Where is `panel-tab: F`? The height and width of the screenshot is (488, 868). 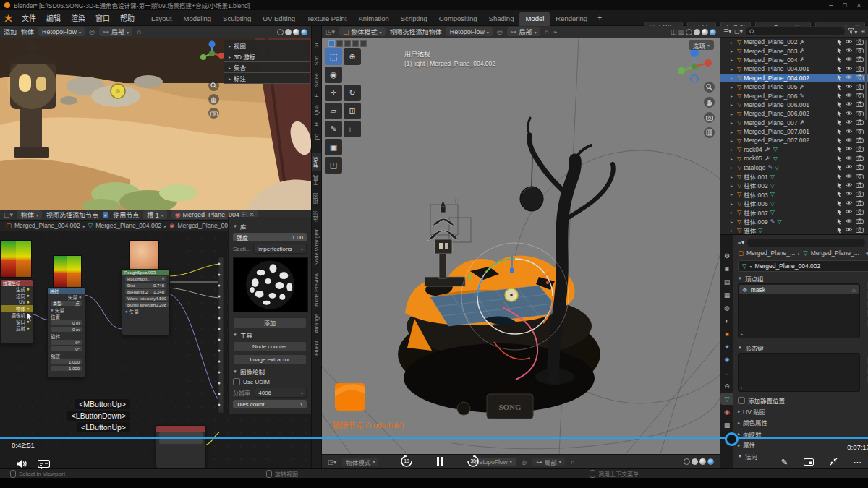
panel-tab: F is located at coordinates (317, 95).